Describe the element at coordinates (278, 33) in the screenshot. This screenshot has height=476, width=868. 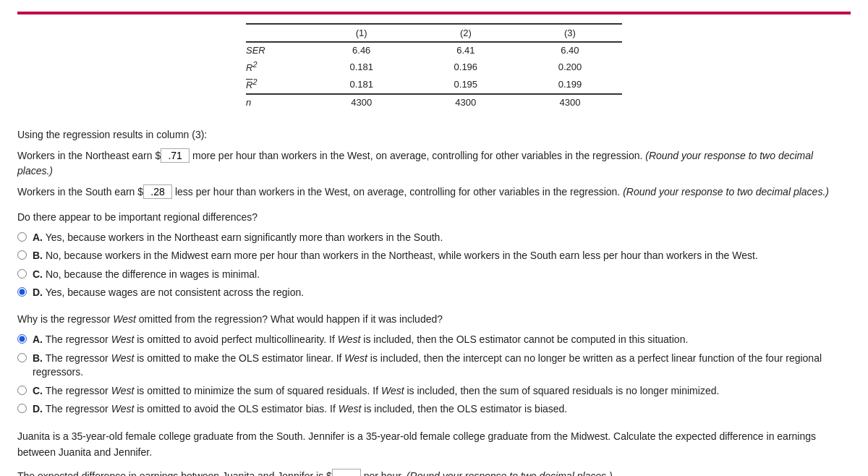
I see `table-header-label` at that location.